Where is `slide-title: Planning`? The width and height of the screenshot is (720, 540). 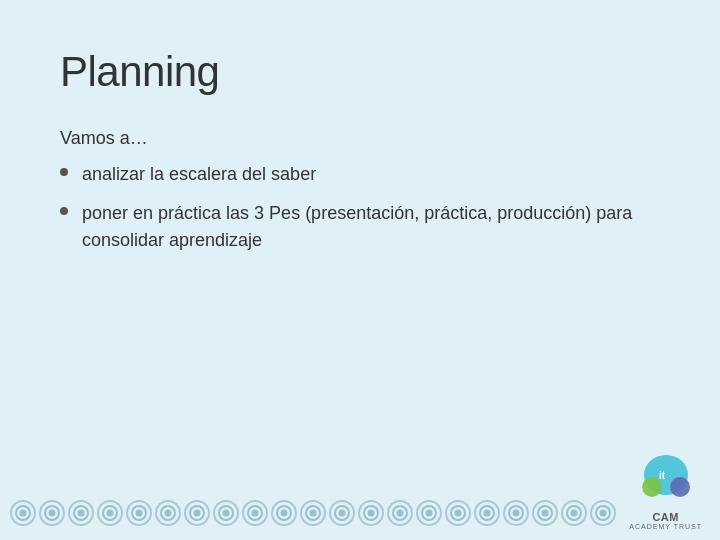 slide-title: Planning is located at coordinates (360, 72).